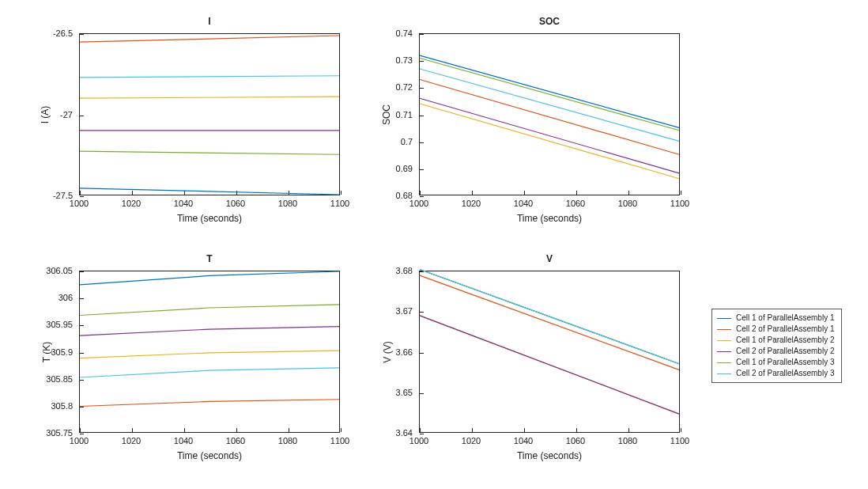  What do you see at coordinates (405, 115) in the screenshot?
I see `y-tick-label: 0.71` at bounding box center [405, 115].